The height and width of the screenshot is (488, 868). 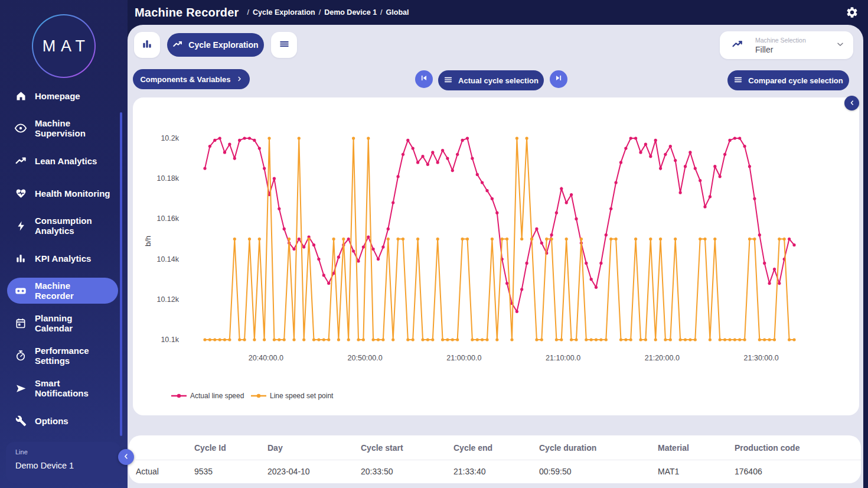 What do you see at coordinates (121, 274) in the screenshot?
I see `sidebar-scrollbar` at bounding box center [121, 274].